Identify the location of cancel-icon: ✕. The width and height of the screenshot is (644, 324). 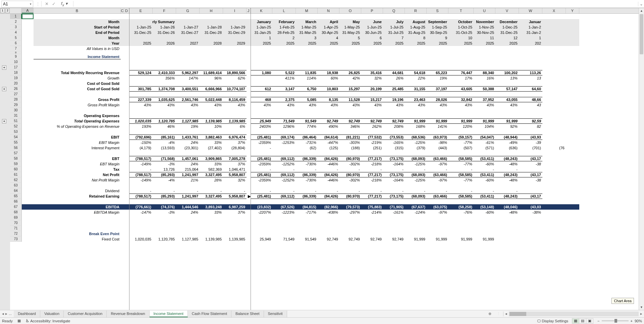
(47, 4).